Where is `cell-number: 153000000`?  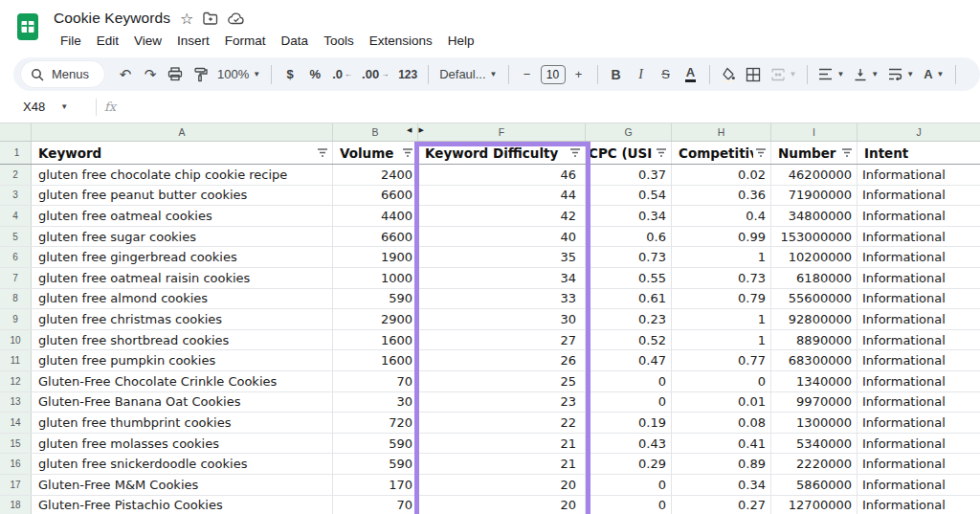 cell-number: 153000000 is located at coordinates (814, 237).